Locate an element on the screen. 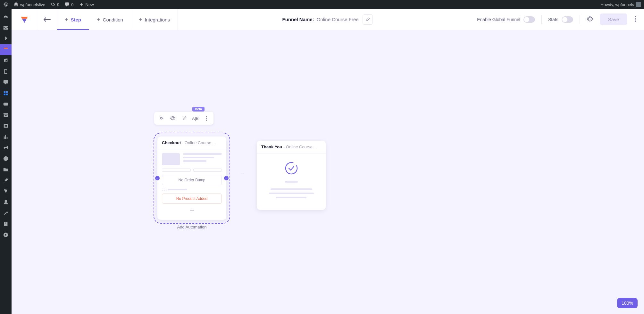 This screenshot has height=314, width=644. updates-link: 9 is located at coordinates (55, 4).